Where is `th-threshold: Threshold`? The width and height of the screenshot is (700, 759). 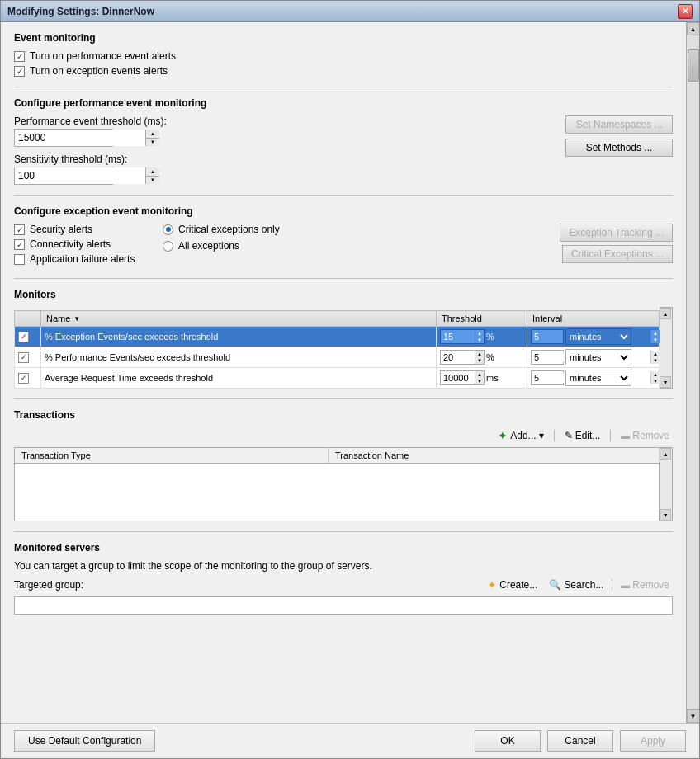 th-threshold: Threshold is located at coordinates (482, 318).